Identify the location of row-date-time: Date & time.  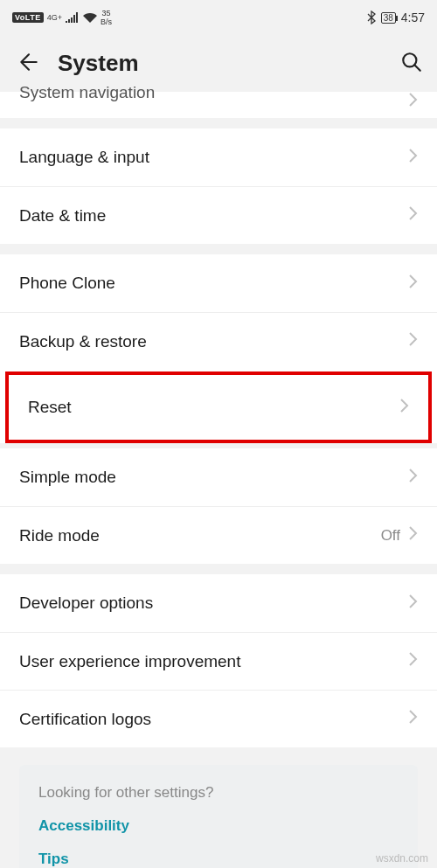
(218, 215).